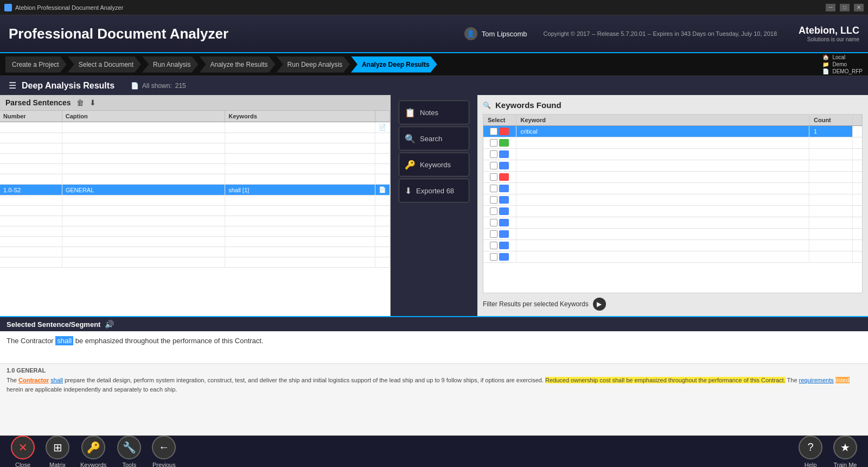 Image resolution: width=868 pixels, height=467 pixels. I want to click on nav-sidebar-demo: 📁 Demo, so click(843, 64).